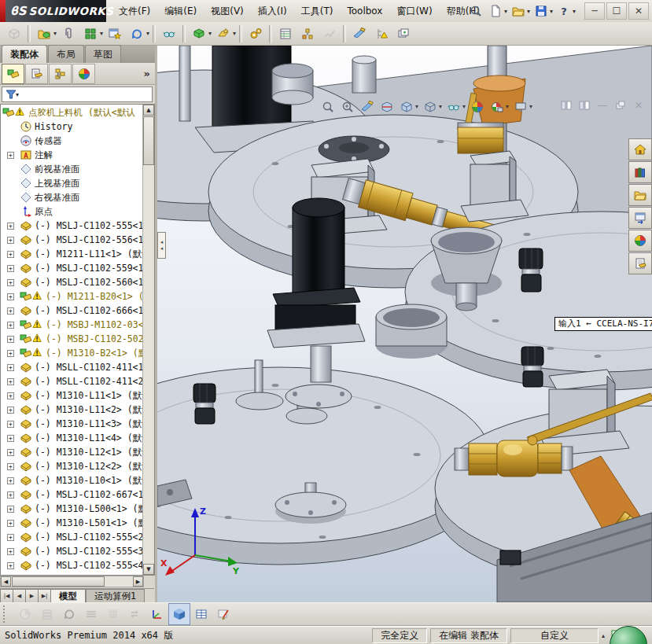 The image size is (652, 644). What do you see at coordinates (115, 596) in the screenshot?
I see `tab-motion-study-1: 运动算例1` at bounding box center [115, 596].